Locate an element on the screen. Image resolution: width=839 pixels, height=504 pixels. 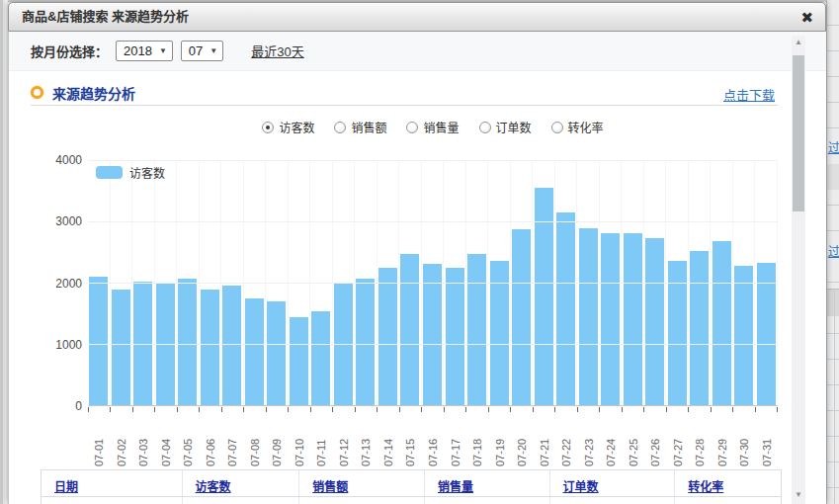
x-axis-tick-label: 07-17 is located at coordinates (455, 442).